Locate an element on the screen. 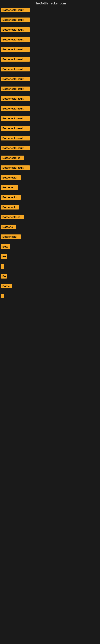 The width and height of the screenshot is (100, 644). list-item: Bottleneck is located at coordinates (50, 208).